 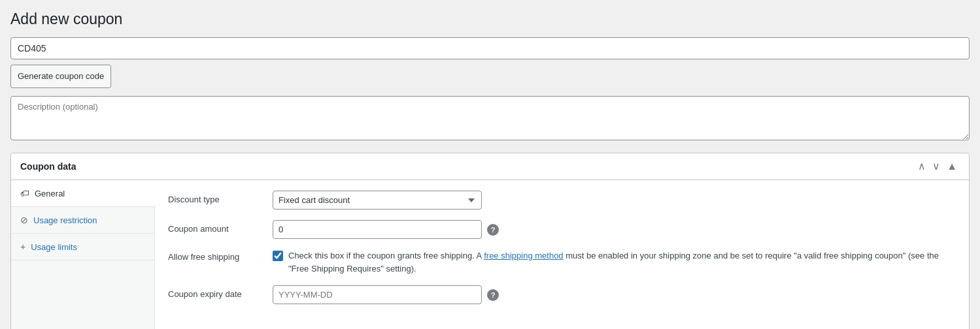 I want to click on sidebar-item-usage-restriction-label: Usage restriction, so click(x=65, y=221).